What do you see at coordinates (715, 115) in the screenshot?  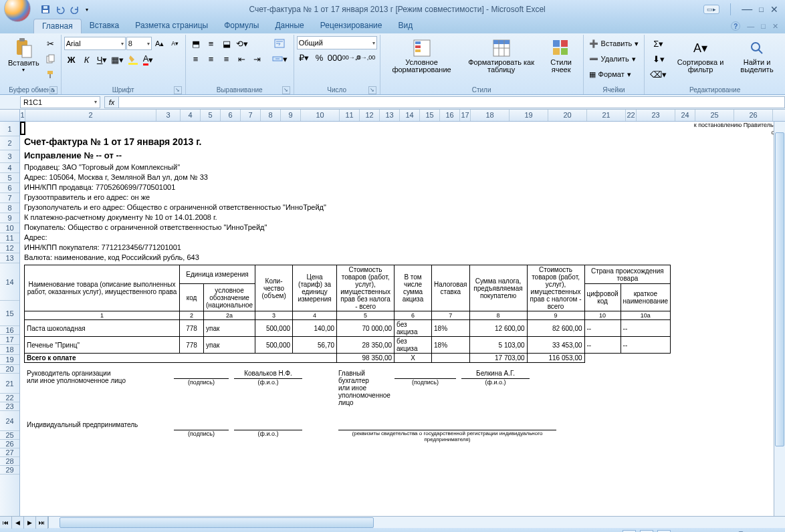 I see `column-header: 25` at bounding box center [715, 115].